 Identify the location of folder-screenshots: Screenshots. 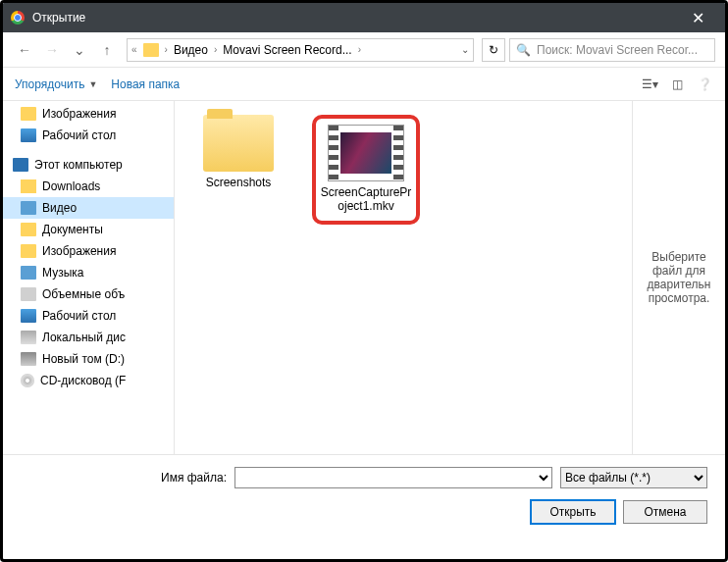
(238, 152).